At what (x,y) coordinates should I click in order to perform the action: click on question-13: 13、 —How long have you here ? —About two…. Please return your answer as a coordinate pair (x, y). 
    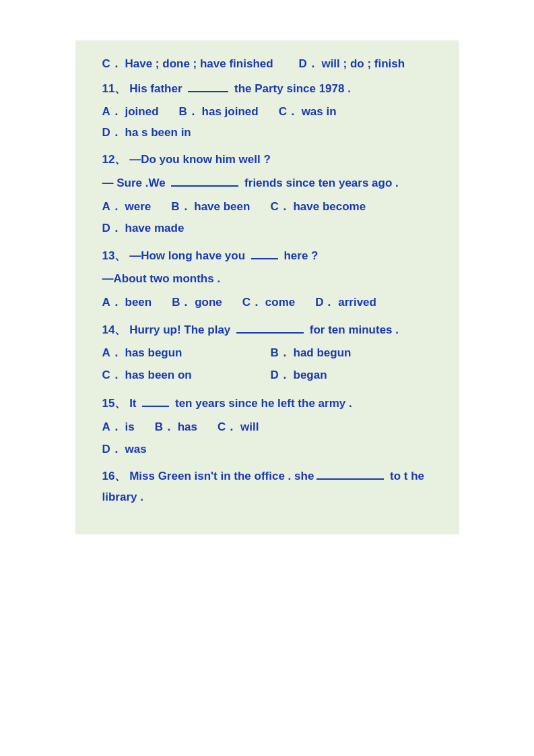
    Looking at the image, I should click on (267, 280).